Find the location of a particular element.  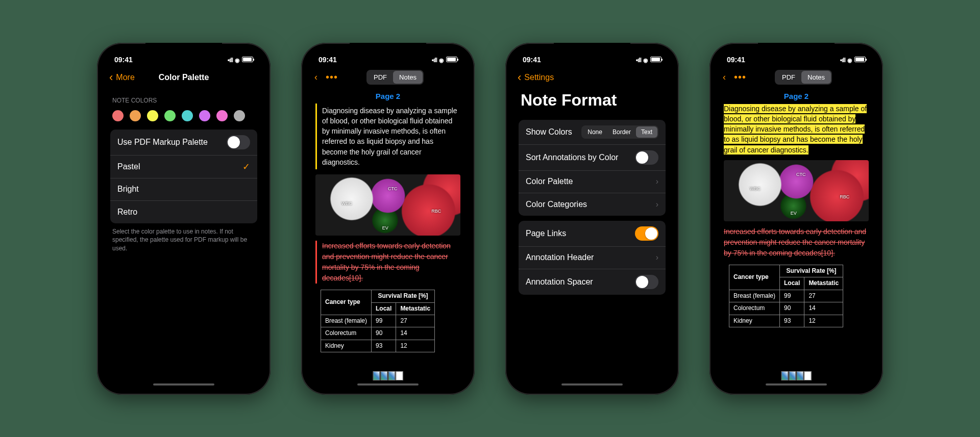

toggle-spacer is located at coordinates (647, 282).